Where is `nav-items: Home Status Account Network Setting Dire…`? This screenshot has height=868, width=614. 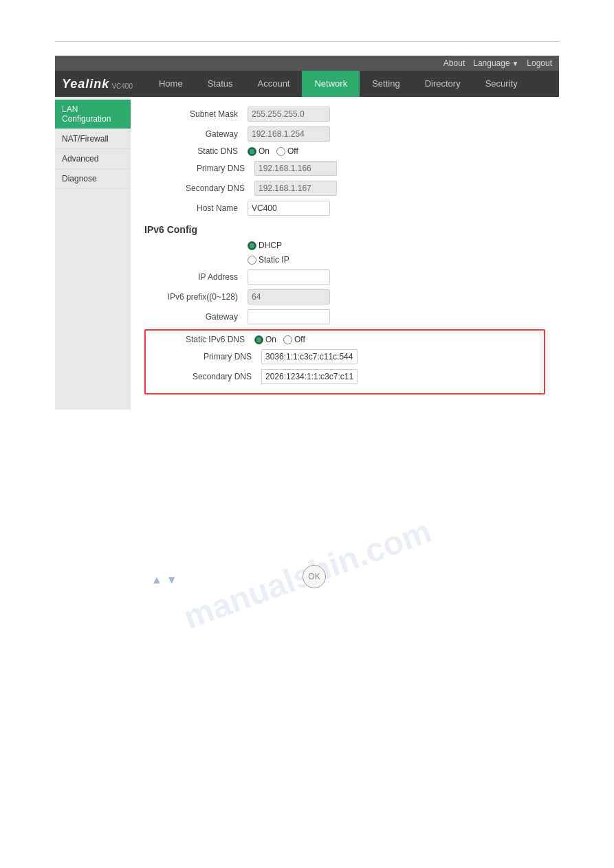
nav-items: Home Status Account Network Setting Dire… is located at coordinates (349, 84).